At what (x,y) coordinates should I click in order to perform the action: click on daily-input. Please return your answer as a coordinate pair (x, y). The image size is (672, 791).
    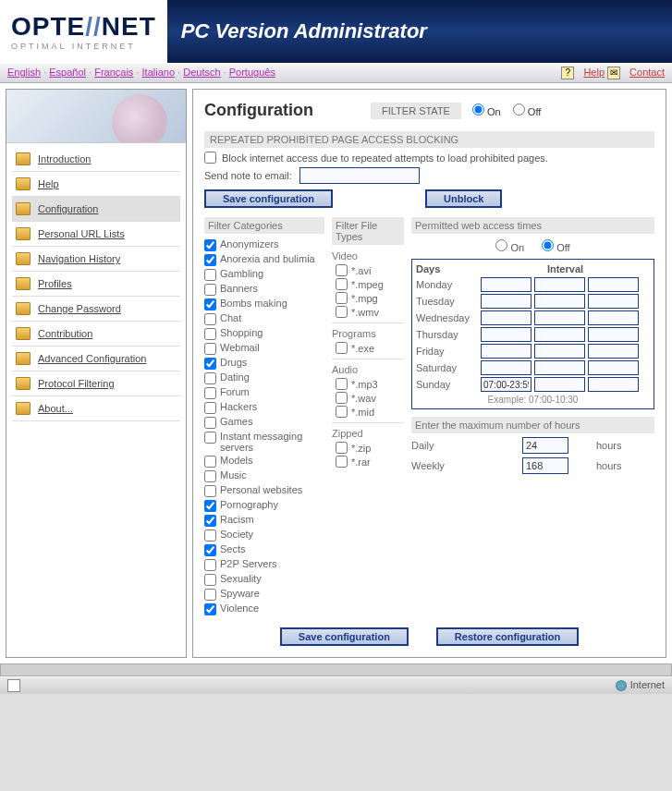
    Looking at the image, I should click on (545, 445).